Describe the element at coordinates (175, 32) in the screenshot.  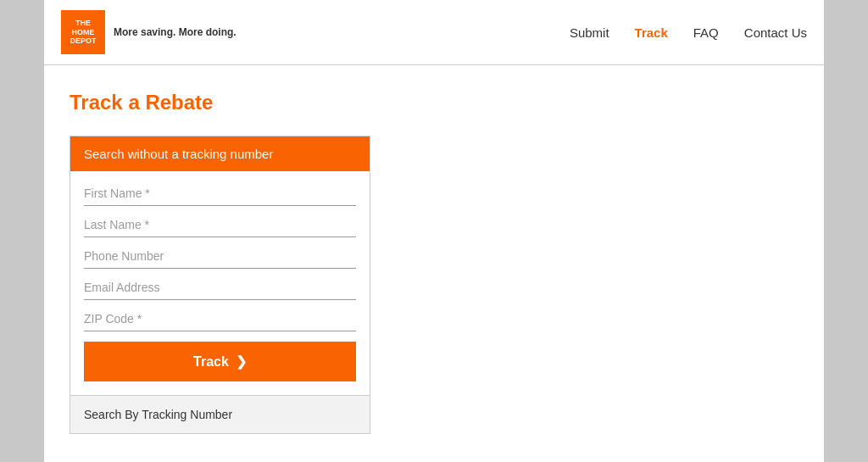
I see `logo-tagline: More saving. More doing.` at that location.